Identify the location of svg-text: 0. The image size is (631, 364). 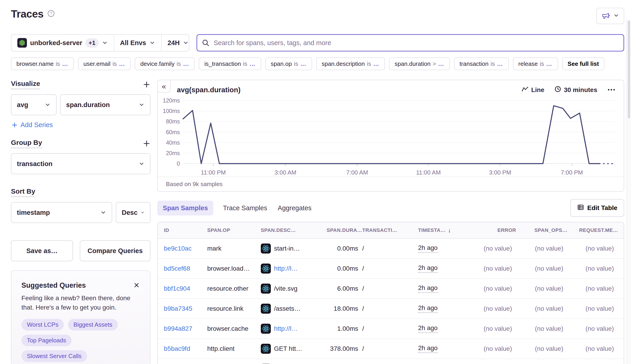
(178, 164).